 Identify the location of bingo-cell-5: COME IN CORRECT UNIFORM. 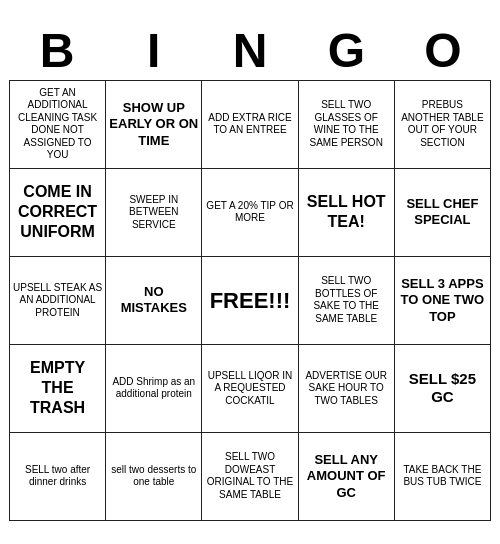
(58, 213).